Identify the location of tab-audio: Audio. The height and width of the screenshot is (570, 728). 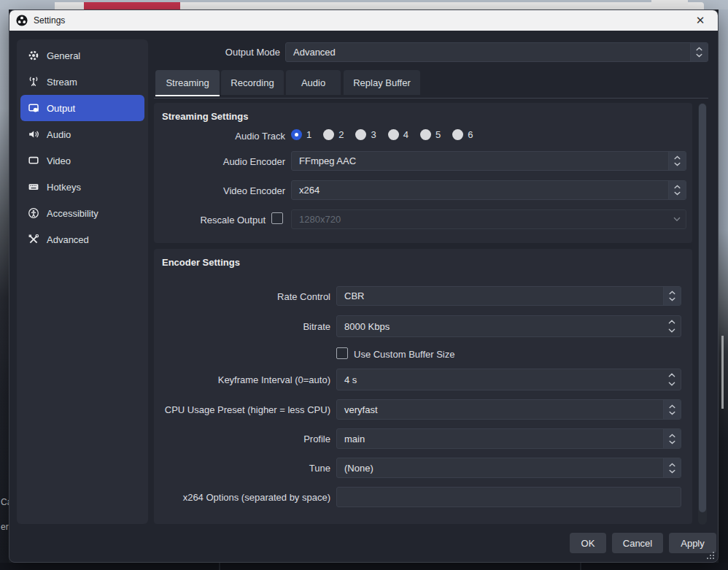
(314, 82).